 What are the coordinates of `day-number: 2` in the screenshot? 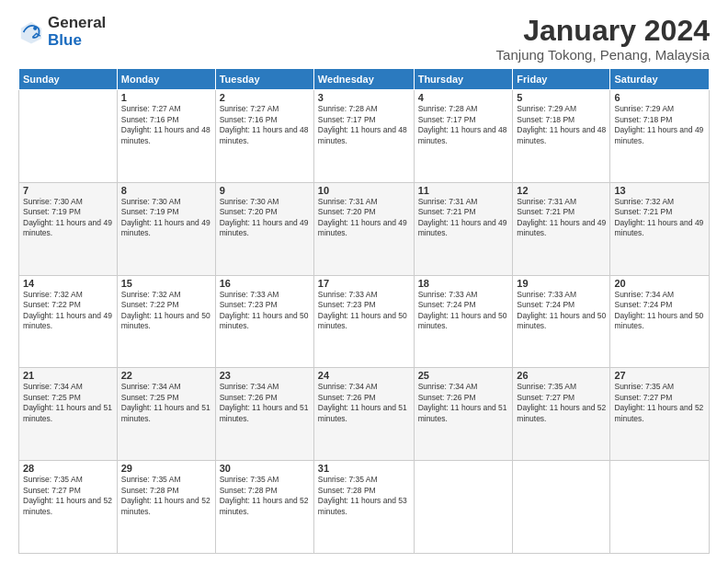 It's located at (265, 98).